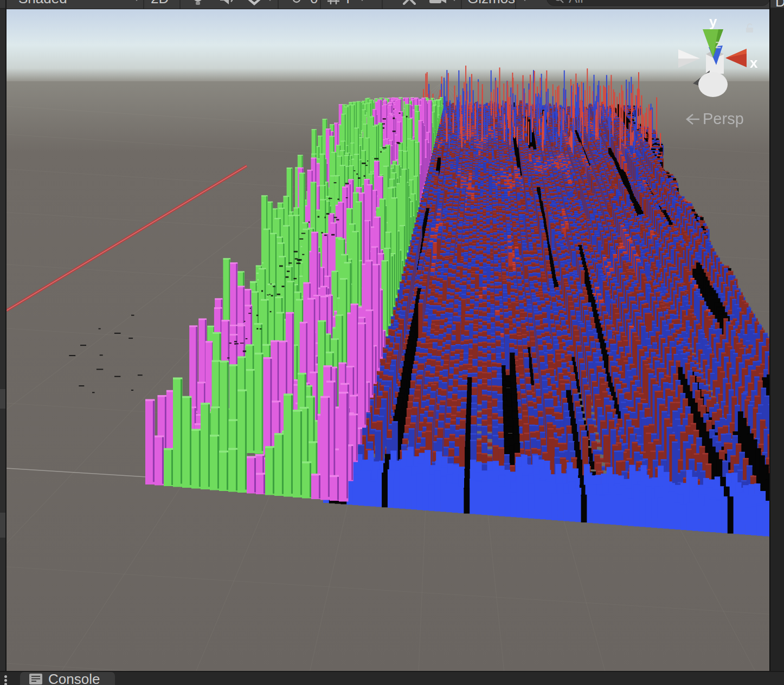 This screenshot has height=685, width=784. I want to click on console-icon, so click(36, 679).